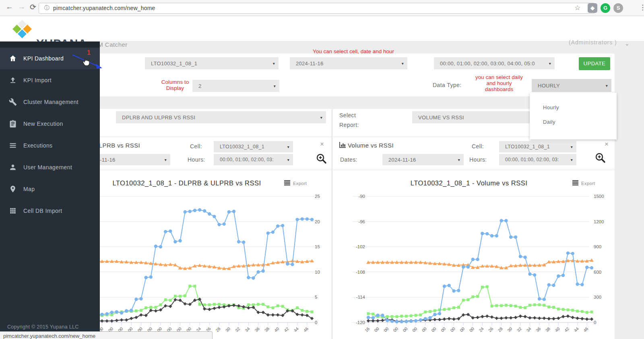 This screenshot has height=339, width=644. What do you see at coordinates (572, 85) in the screenshot?
I see `data-type-select: HOURLY▾` at bounding box center [572, 85].